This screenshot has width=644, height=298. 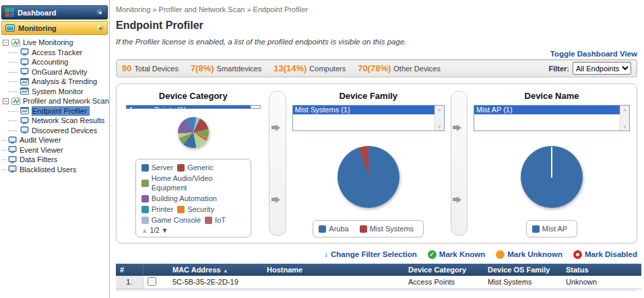 I want to click on column-header-checkbox, so click(x=156, y=270).